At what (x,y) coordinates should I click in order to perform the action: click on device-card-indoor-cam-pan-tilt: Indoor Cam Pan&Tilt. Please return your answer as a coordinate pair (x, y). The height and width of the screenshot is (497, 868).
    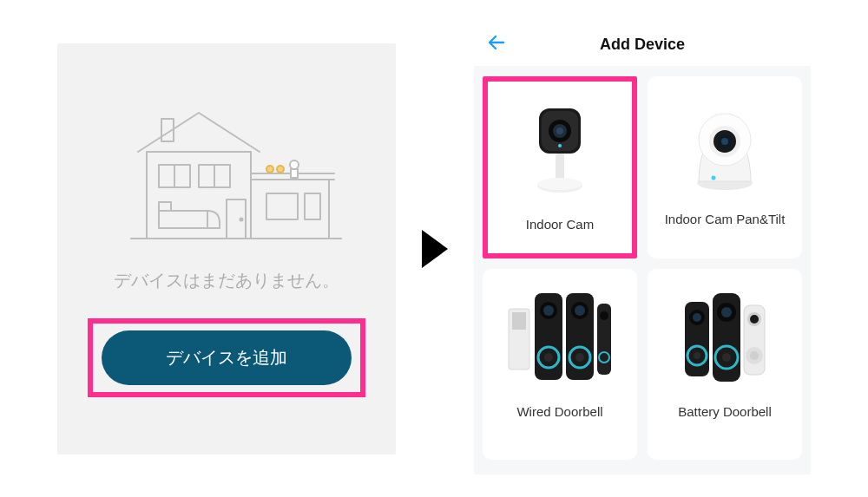
    Looking at the image, I should click on (725, 167).